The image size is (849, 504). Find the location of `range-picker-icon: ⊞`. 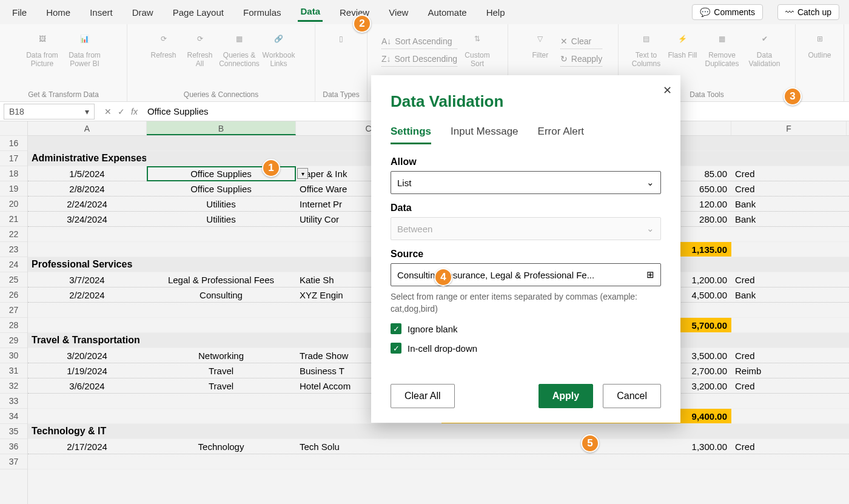

range-picker-icon: ⊞ is located at coordinates (650, 275).